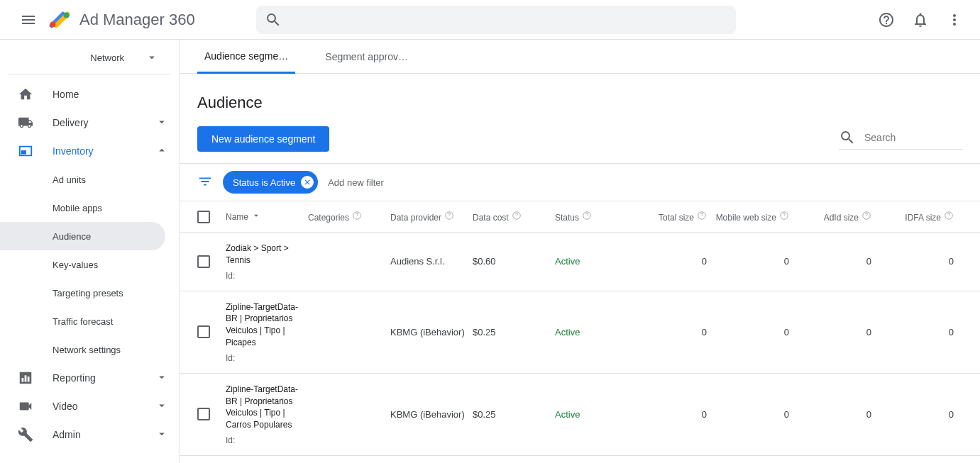  What do you see at coordinates (89, 151) in the screenshot?
I see `sidebar-item-inventory: Inventory` at bounding box center [89, 151].